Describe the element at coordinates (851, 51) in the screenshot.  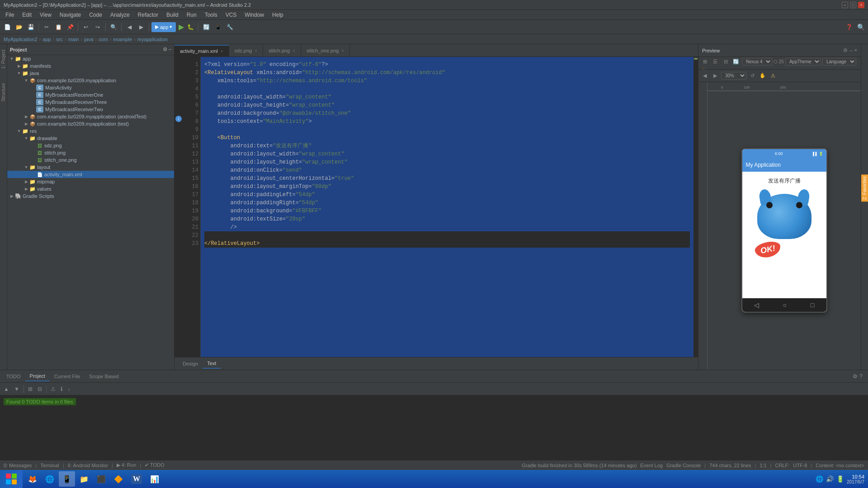
I see `preview-hide-icon: –` at that location.